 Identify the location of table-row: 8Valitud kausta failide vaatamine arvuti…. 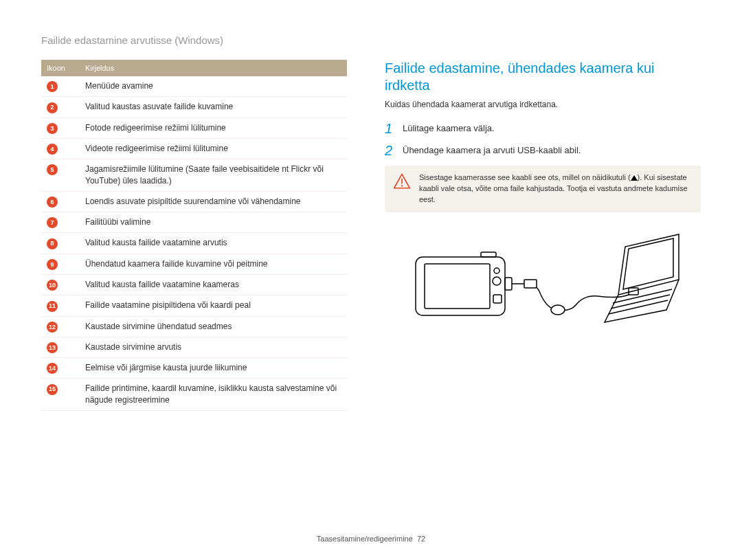
(194, 243).